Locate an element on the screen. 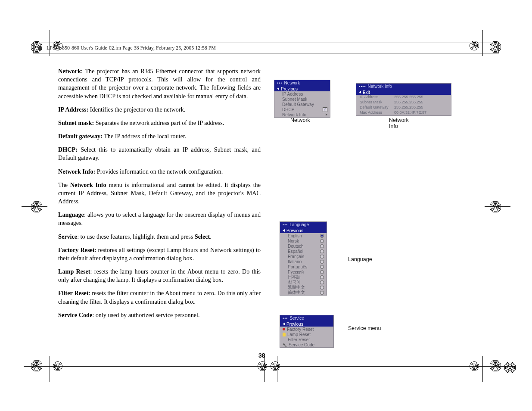  osd-item-service-code: Service Code is located at coordinates (307, 345).